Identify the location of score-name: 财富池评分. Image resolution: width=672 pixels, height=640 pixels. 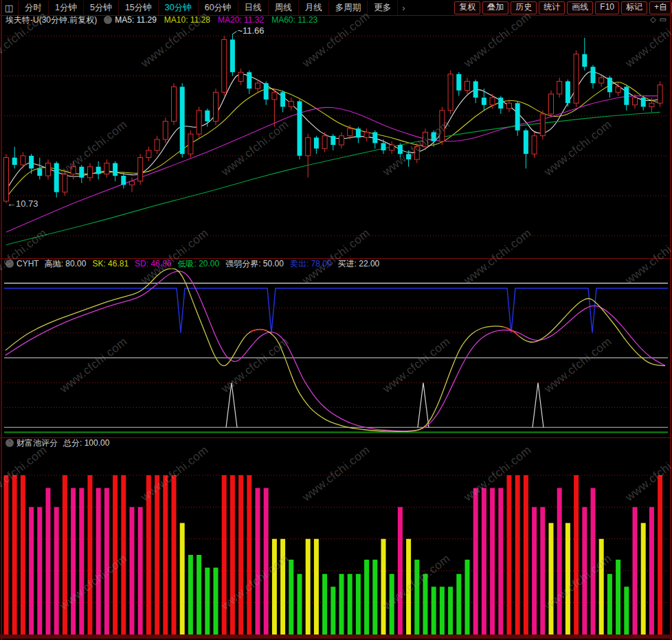
(37, 444).